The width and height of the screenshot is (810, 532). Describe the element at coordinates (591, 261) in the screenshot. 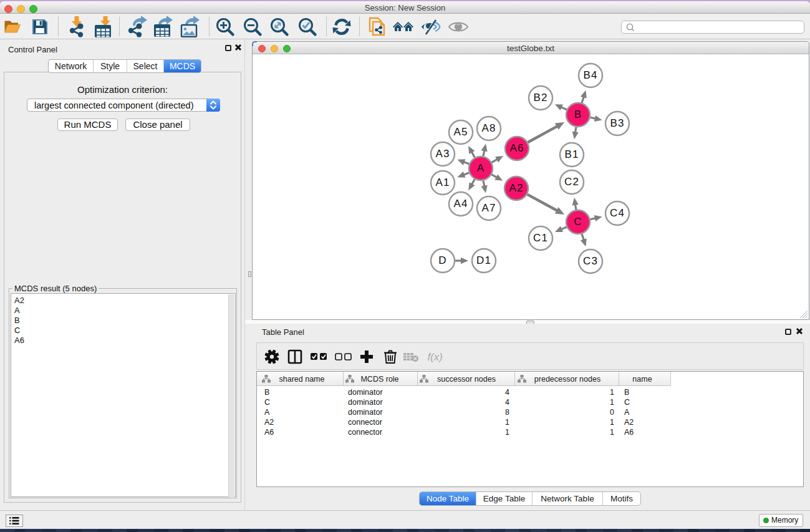

I see `svg-text: C3` at that location.